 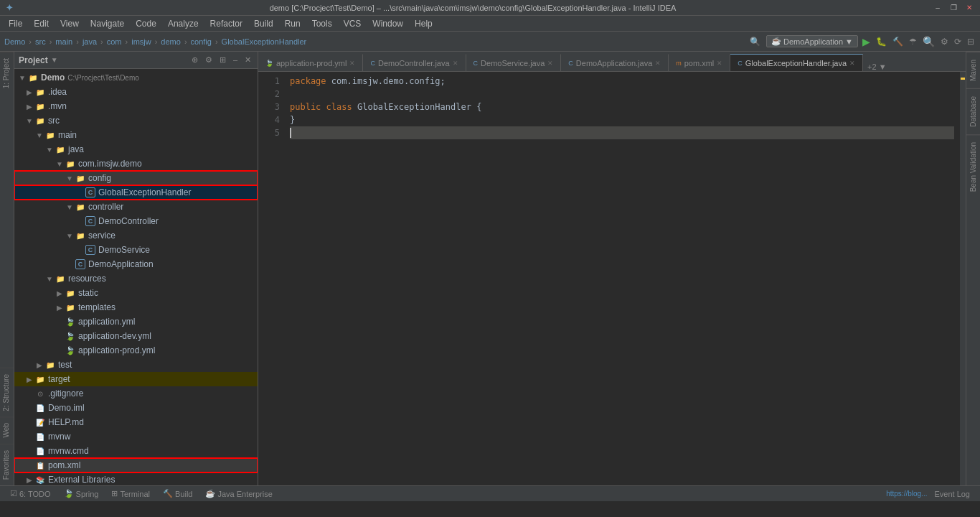 I want to click on tree-demo-service: ▶ C DemoService, so click(x=136, y=250).